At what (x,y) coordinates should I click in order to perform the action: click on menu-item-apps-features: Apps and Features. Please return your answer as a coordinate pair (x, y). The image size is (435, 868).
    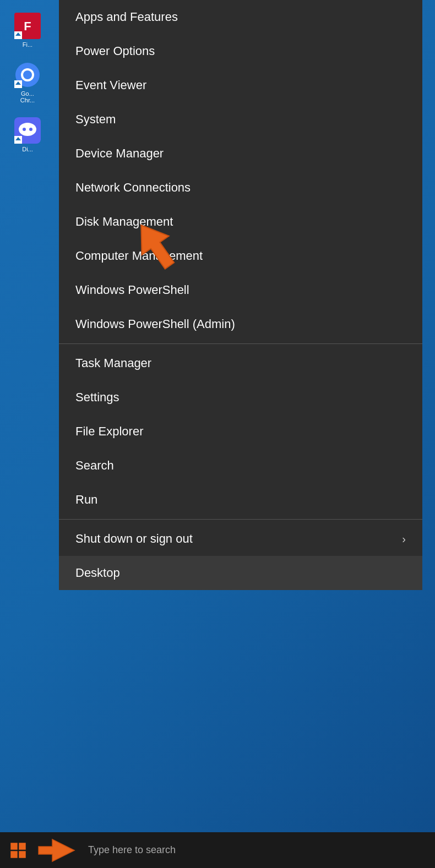
    Looking at the image, I should click on (241, 17).